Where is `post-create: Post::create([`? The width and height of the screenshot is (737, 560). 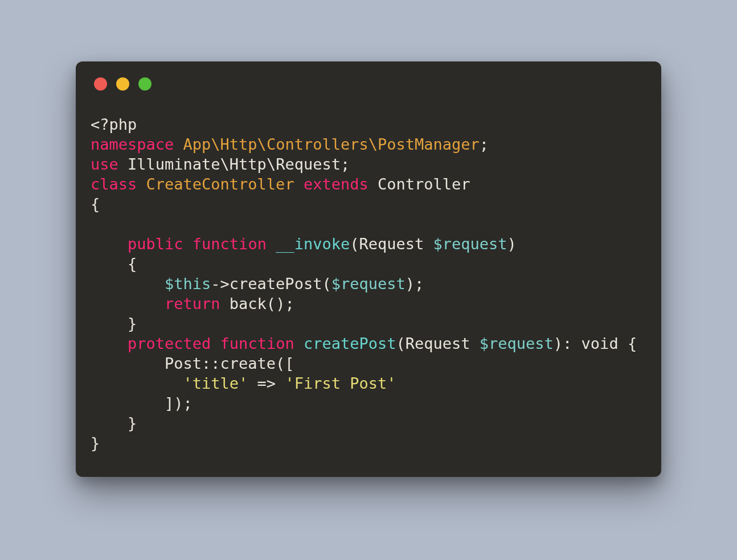
post-create: Post::create([ is located at coordinates (230, 363).